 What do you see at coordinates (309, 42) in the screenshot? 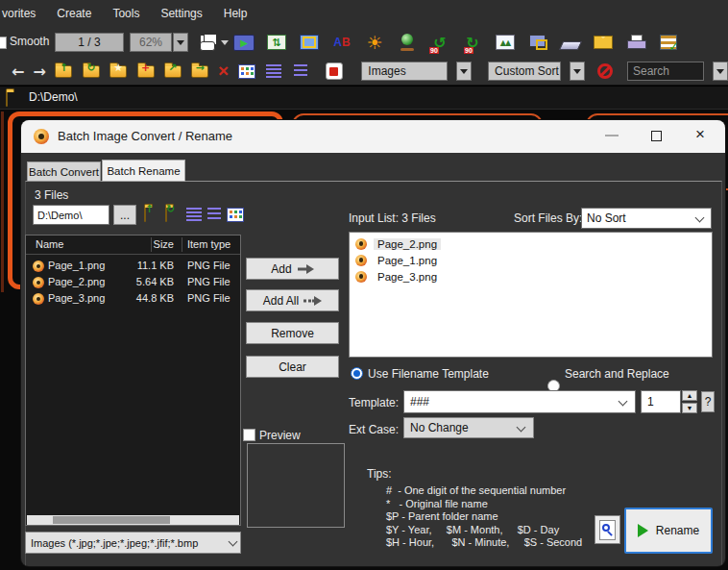
I see `crop-icon` at bounding box center [309, 42].